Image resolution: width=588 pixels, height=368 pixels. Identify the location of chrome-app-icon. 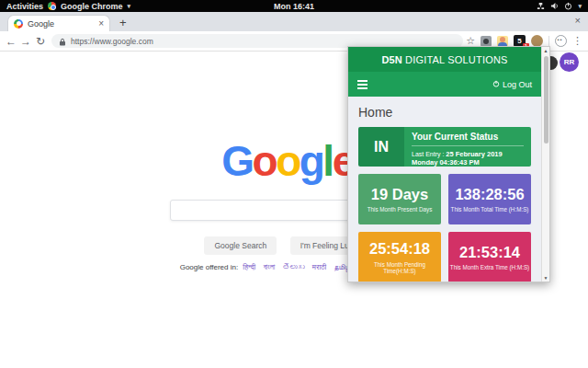
(51, 6).